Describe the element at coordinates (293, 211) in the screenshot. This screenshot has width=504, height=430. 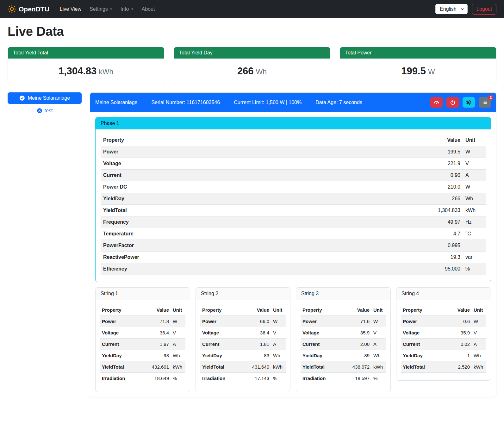
I see `table-row: YieldTotal 1,304.833 kWh` at that location.